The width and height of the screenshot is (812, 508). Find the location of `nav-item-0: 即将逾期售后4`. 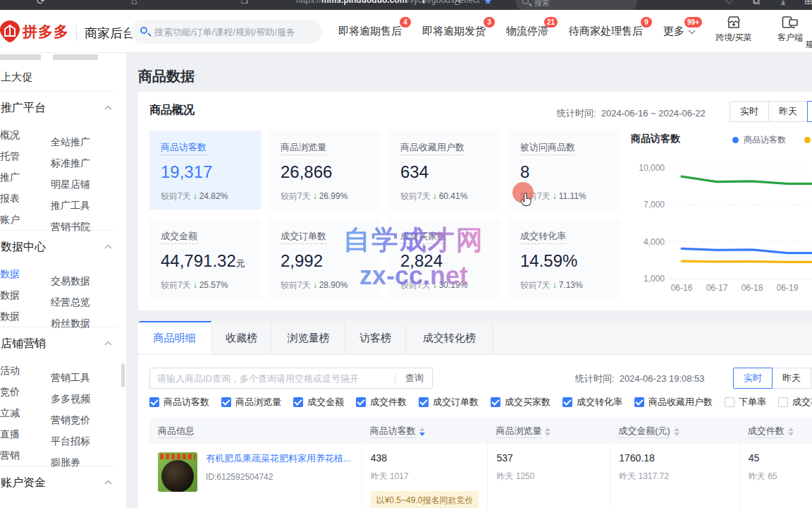

nav-item-0: 即将逾期售后4 is located at coordinates (370, 31).